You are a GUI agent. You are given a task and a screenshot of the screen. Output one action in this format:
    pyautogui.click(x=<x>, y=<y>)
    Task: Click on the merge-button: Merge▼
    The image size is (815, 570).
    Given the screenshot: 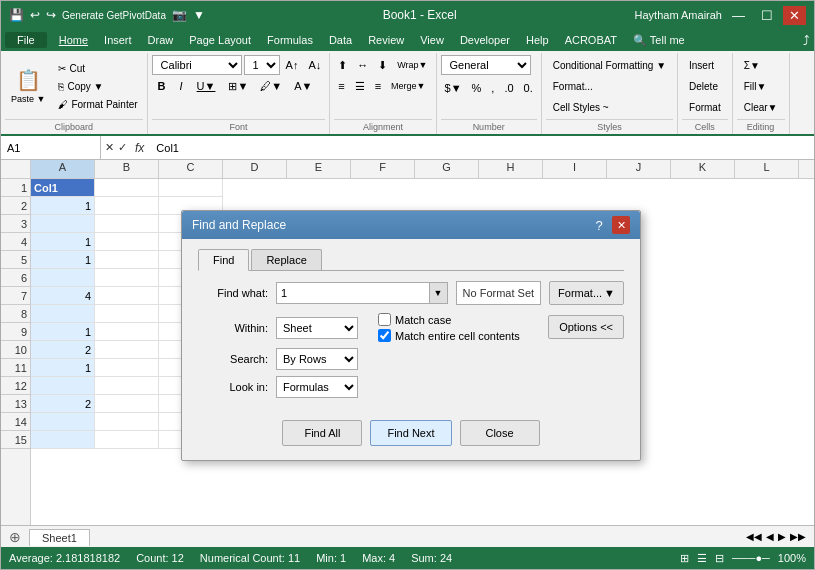 What is the action you would take?
    pyautogui.click(x=408, y=86)
    